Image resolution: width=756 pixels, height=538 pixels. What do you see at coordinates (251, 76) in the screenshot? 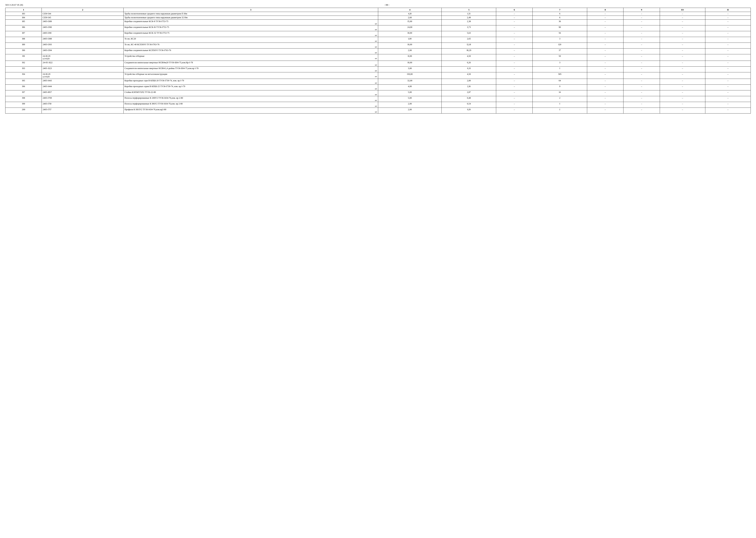
I see `cell-11-col3: Устройства отборные на металлоконструкци…` at bounding box center [251, 76].